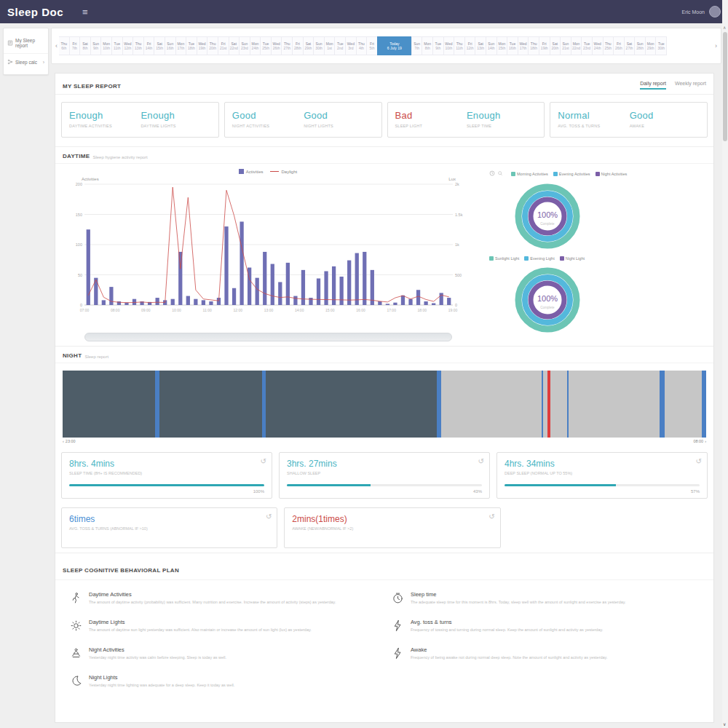 Image resolution: width=728 pixels, height=728 pixels. Describe the element at coordinates (170, 46) in the screenshot. I see `date-cell: Sun16th` at that location.